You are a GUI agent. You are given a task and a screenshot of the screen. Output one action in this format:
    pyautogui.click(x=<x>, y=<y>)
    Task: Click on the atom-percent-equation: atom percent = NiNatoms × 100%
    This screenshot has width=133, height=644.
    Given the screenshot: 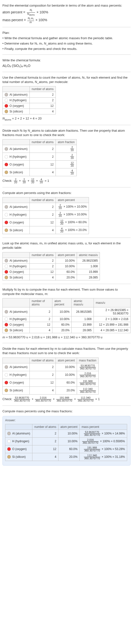 What is the action you would take?
    pyautogui.click(x=66, y=12)
    